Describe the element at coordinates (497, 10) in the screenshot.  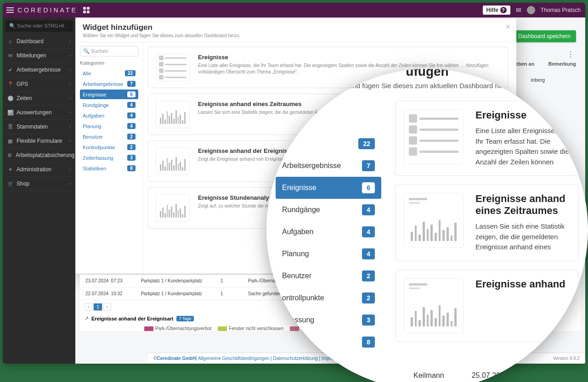
I see `help-button: Hilfe ?` at that location.